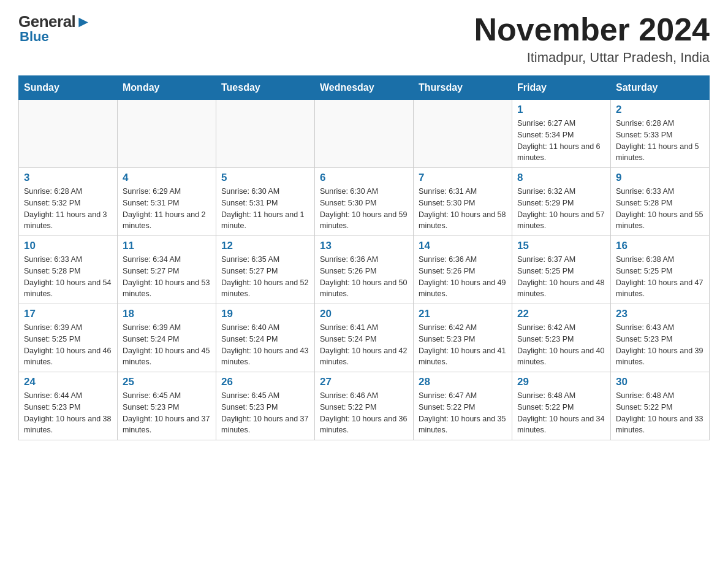 The width and height of the screenshot is (728, 563). What do you see at coordinates (265, 178) in the screenshot?
I see `day-number: 5` at bounding box center [265, 178].